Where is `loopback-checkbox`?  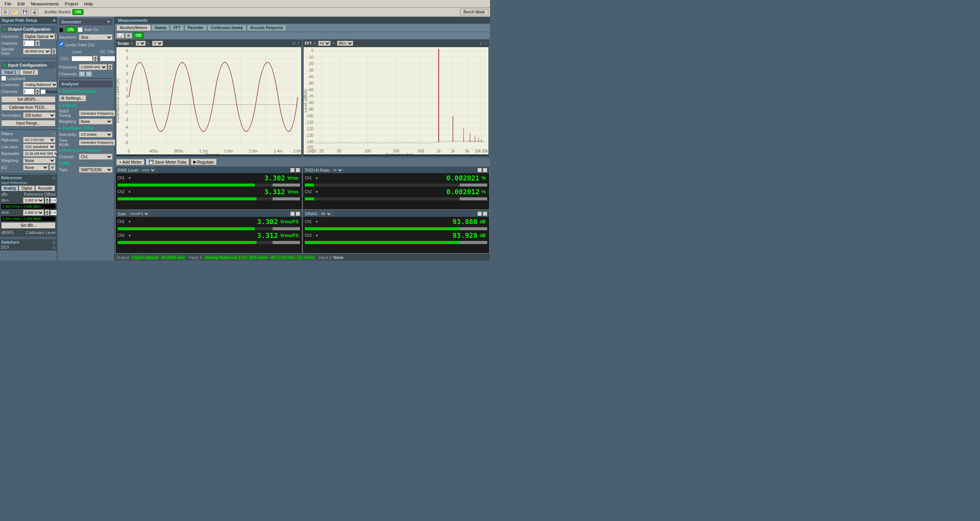
loopback-checkbox is located at coordinates (4, 78).